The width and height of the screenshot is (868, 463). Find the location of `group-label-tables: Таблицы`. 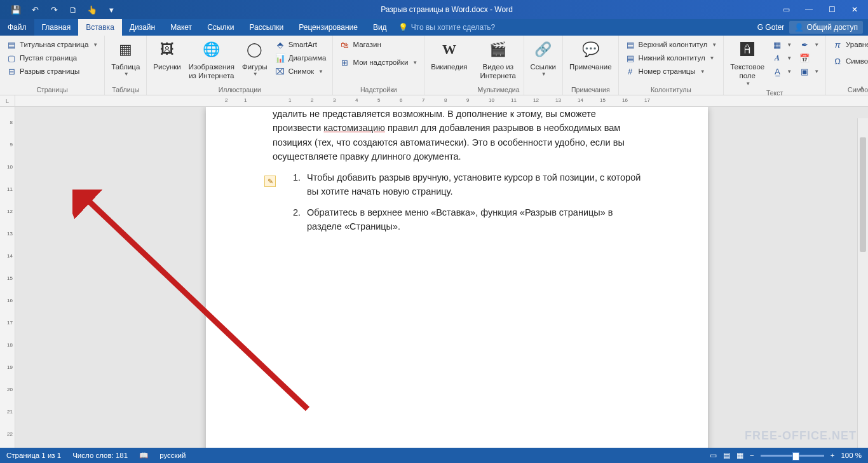

group-label-tables: Таблицы is located at coordinates (126, 89).